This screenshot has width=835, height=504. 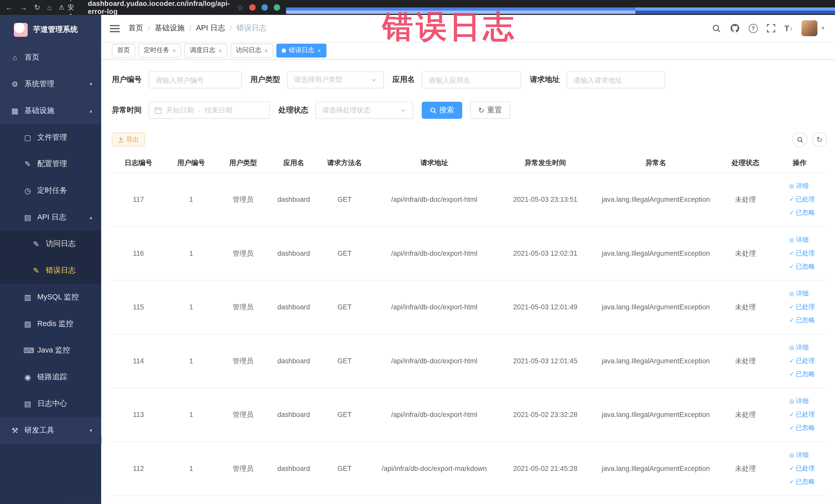 What do you see at coordinates (335, 80) in the screenshot?
I see `user-type-select: 请选择用户类型` at bounding box center [335, 80].